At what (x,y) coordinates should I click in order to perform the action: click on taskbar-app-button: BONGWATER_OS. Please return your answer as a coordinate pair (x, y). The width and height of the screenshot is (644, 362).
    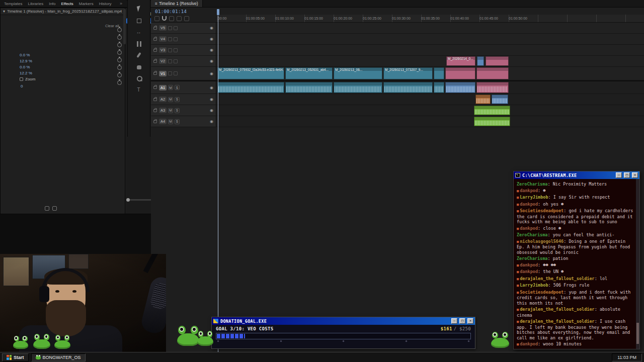
    Looking at the image, I should click on (58, 357).